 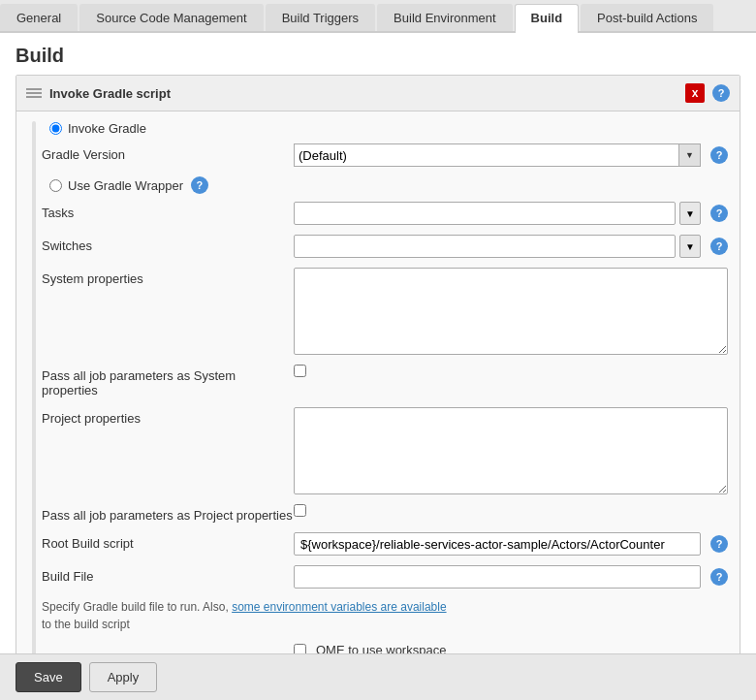 What do you see at coordinates (168, 541) in the screenshot?
I see `root-build-label: Root Build script` at bounding box center [168, 541].